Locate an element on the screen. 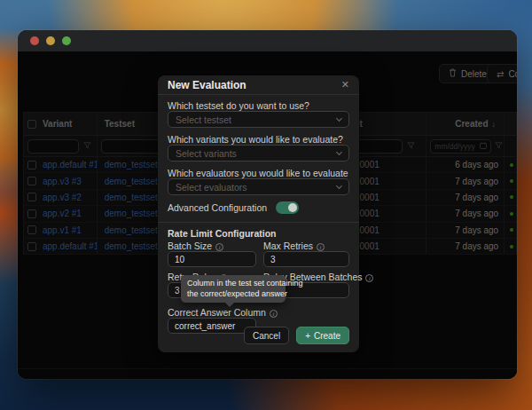  advanced-configuration-label: Advanced Configuration is located at coordinates (217, 208).